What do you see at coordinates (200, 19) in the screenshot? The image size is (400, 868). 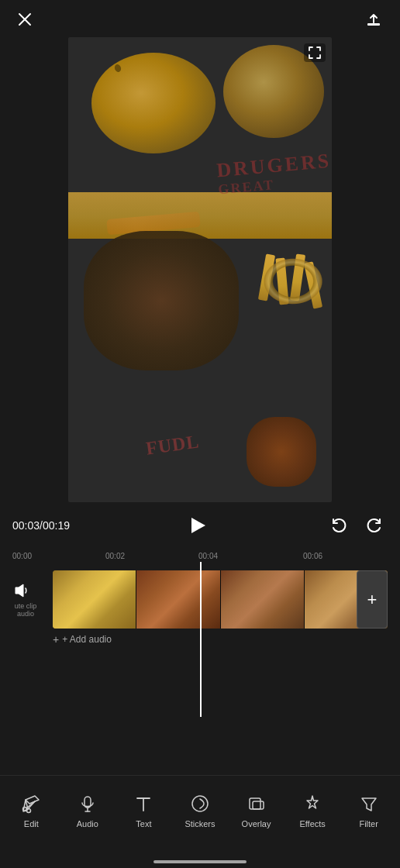 I see `header` at bounding box center [200, 19].